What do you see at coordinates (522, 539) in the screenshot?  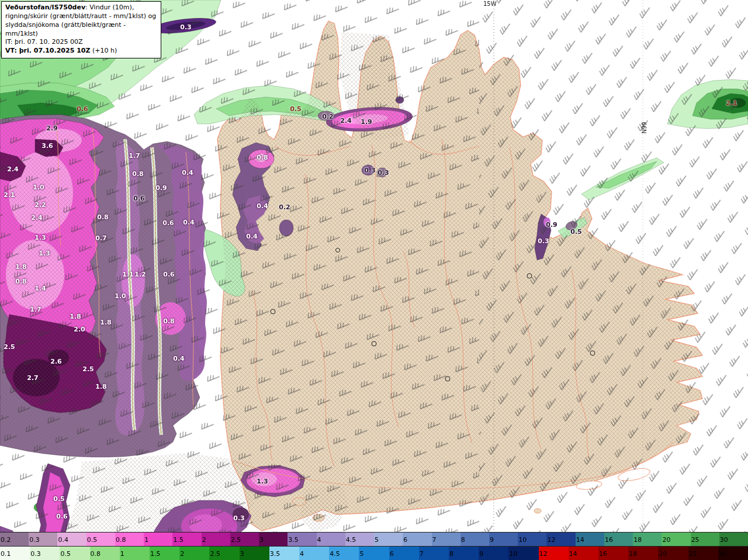 I see `colorbar-tick-label: 10` at bounding box center [522, 539].